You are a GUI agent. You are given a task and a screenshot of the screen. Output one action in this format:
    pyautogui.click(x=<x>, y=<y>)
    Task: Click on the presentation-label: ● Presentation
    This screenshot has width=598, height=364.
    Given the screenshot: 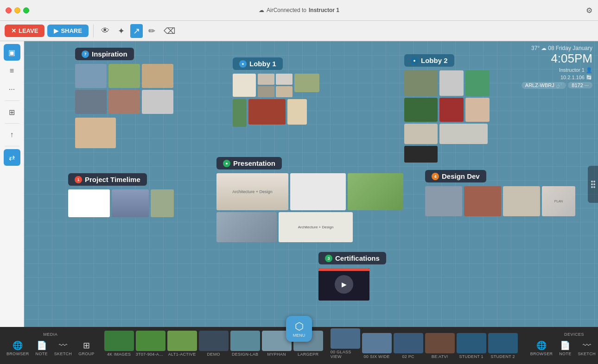 What is the action you would take?
    pyautogui.click(x=249, y=163)
    